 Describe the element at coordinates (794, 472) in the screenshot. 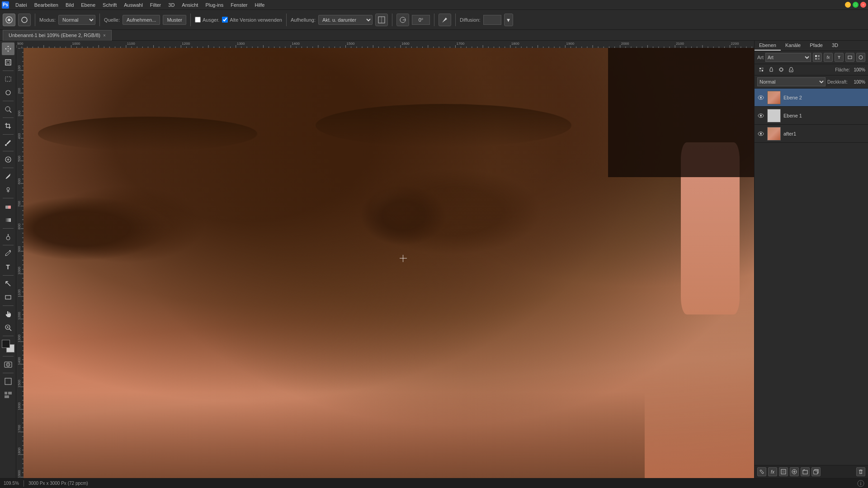

I see `new-fill-layer-btn` at that location.